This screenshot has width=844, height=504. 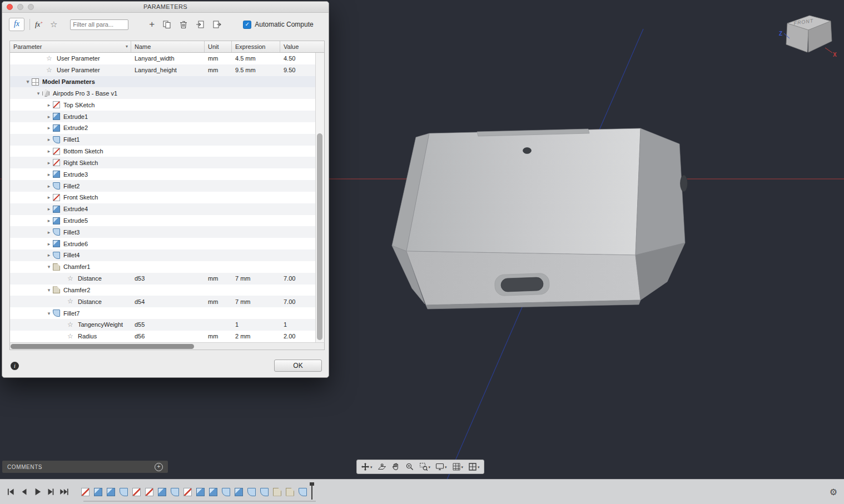 I want to click on column-header-name: Name, so click(x=168, y=47).